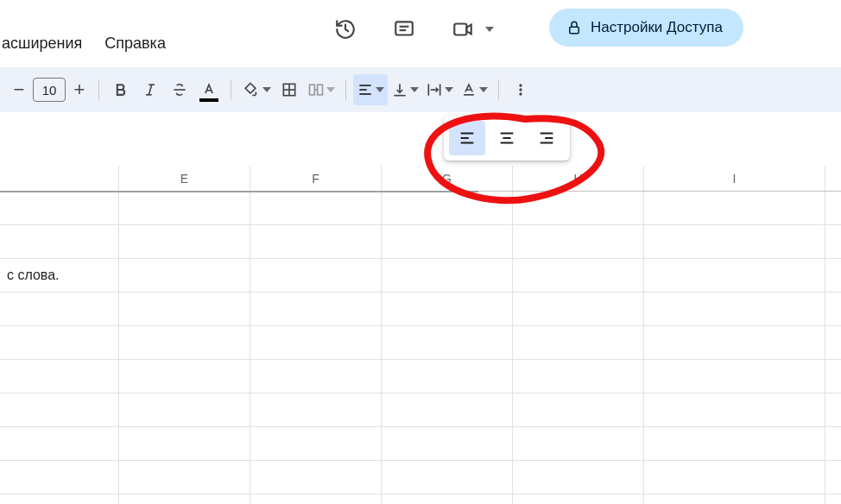  What do you see at coordinates (521, 90) in the screenshot?
I see `more-button` at bounding box center [521, 90].